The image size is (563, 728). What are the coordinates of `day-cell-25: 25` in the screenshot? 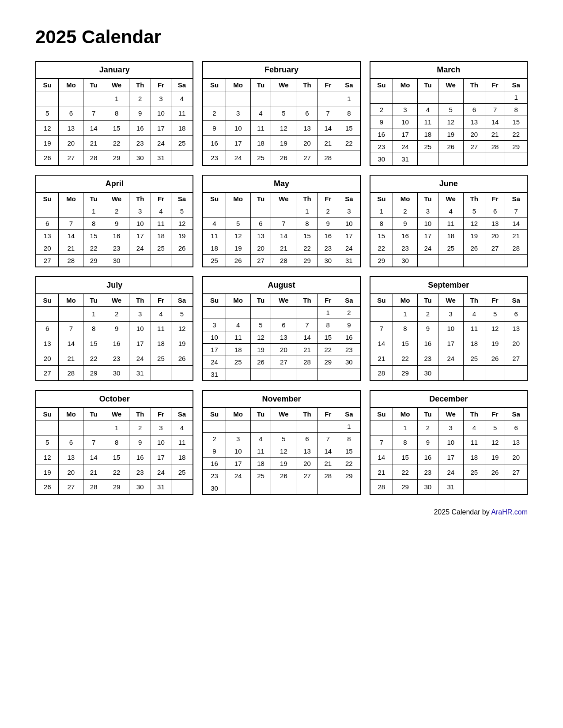 It's located at (261, 158).